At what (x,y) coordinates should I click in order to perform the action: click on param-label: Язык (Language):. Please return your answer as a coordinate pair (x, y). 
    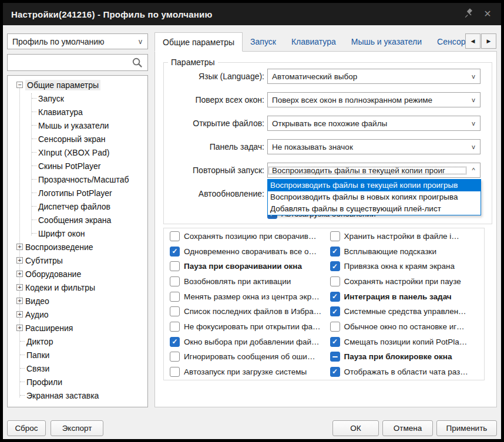
    Looking at the image, I should click on (213, 76).